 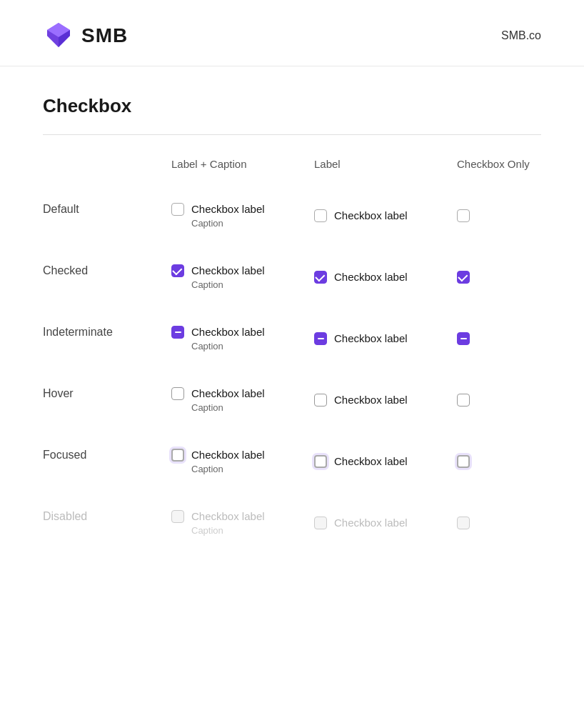 What do you see at coordinates (59, 36) in the screenshot?
I see `smb-logo-icon` at bounding box center [59, 36].